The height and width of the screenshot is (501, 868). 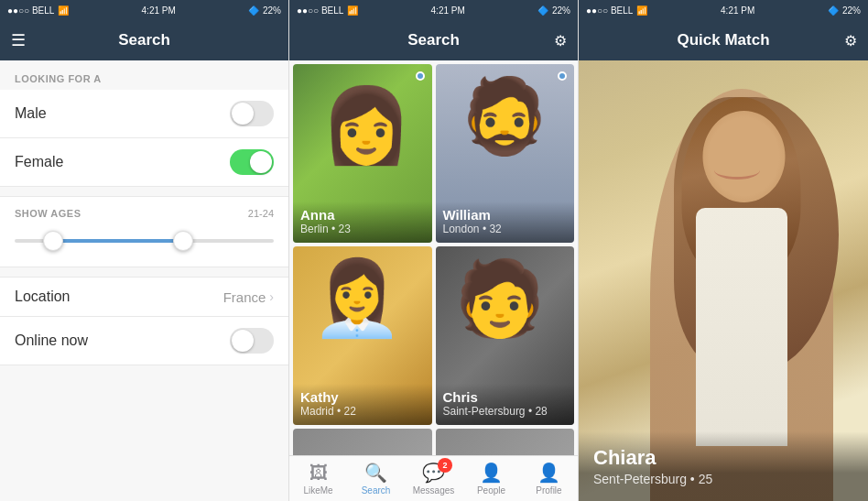 What do you see at coordinates (420, 76) in the screenshot?
I see `online-indicator-anna` at bounding box center [420, 76].